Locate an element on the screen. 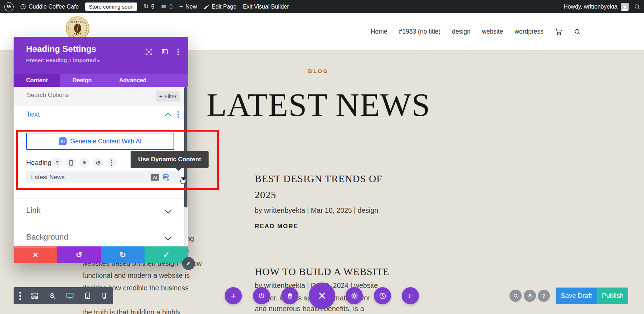 The width and height of the screenshot is (644, 314). tab-advanced: Advanced is located at coordinates (135, 80).